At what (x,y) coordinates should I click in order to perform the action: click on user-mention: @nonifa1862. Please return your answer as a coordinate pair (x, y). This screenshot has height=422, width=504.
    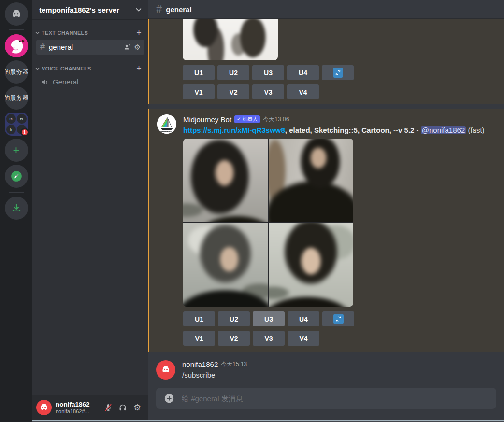
    Looking at the image, I should click on (444, 130).